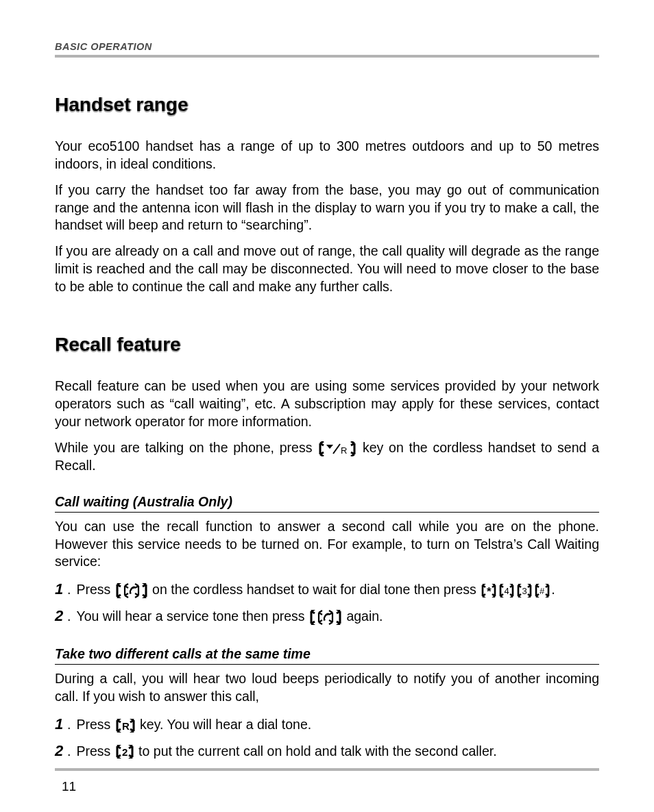 This screenshot has width=654, height=812. Describe the element at coordinates (125, 752) in the screenshot. I see `svg-text: 2` at that location.